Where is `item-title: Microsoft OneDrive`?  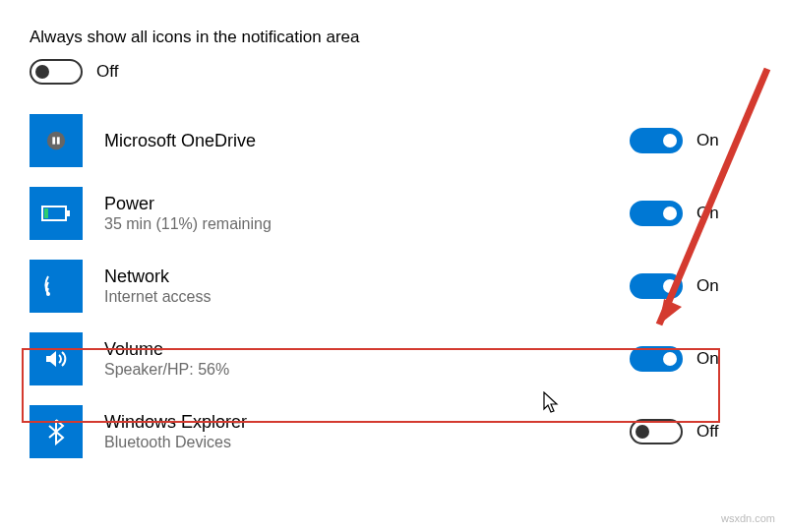 item-title: Microsoft OneDrive is located at coordinates (356, 142).